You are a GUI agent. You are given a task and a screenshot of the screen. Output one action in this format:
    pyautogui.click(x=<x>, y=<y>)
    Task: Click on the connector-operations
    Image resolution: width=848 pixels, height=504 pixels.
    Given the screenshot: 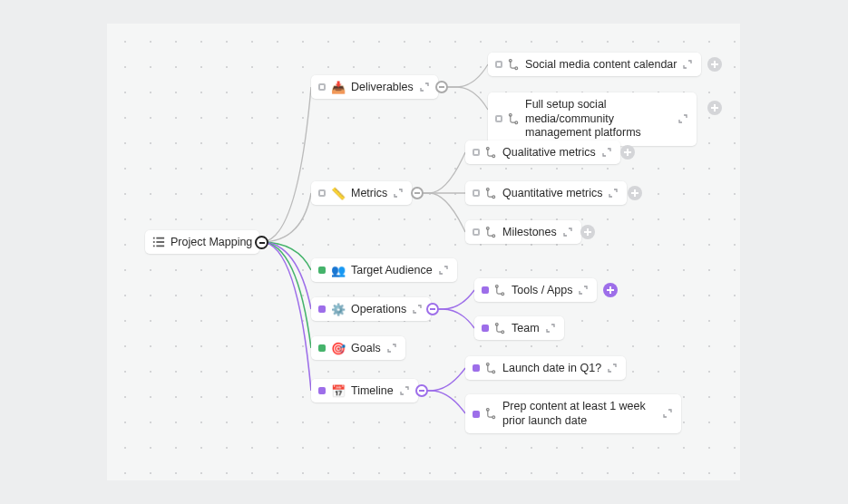 What is the action you would take?
    pyautogui.click(x=433, y=309)
    